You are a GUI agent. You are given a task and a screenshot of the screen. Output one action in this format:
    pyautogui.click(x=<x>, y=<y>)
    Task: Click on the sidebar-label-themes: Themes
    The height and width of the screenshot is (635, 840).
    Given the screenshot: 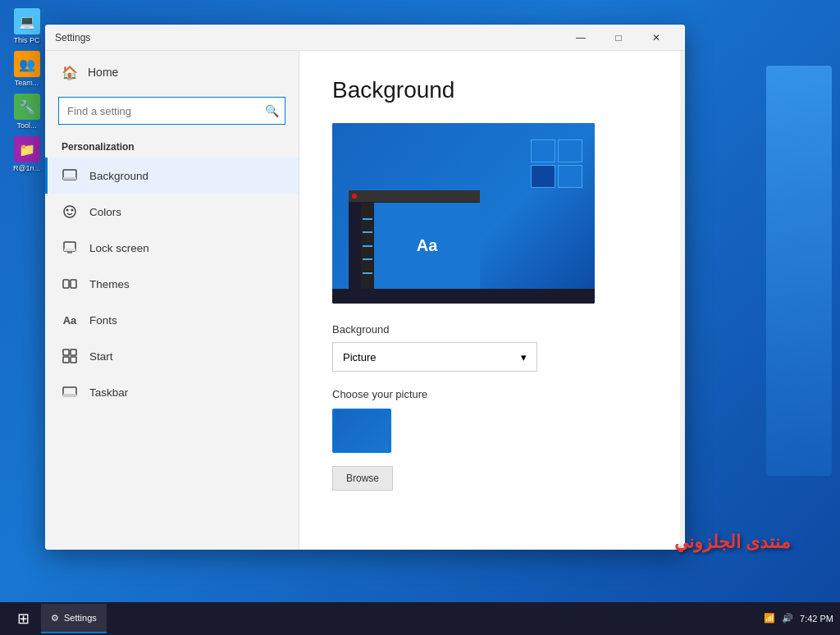 What is the action you would take?
    pyautogui.click(x=110, y=284)
    